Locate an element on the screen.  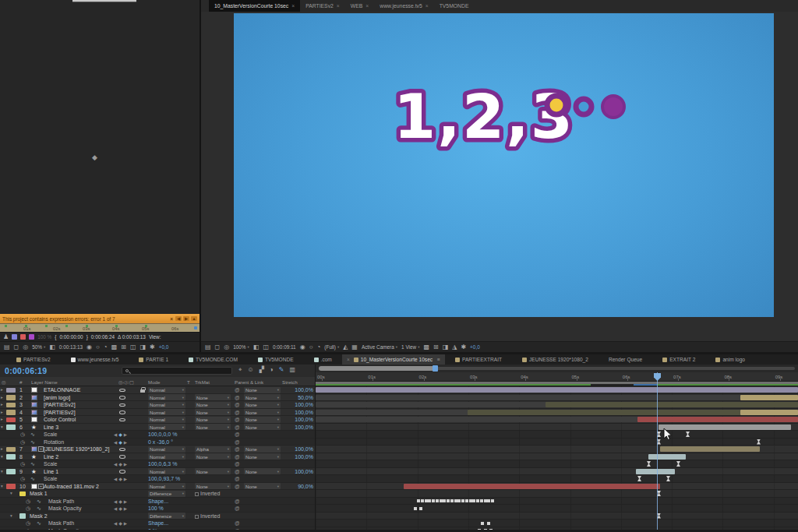
stretch-value: 50,0% is located at coordinates (296, 397).